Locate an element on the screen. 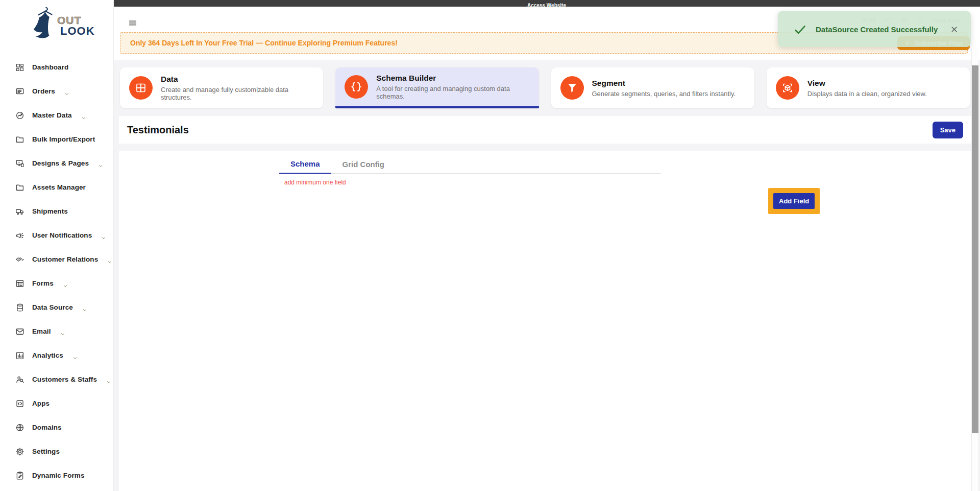  designs-pages-icon is located at coordinates (20, 163).